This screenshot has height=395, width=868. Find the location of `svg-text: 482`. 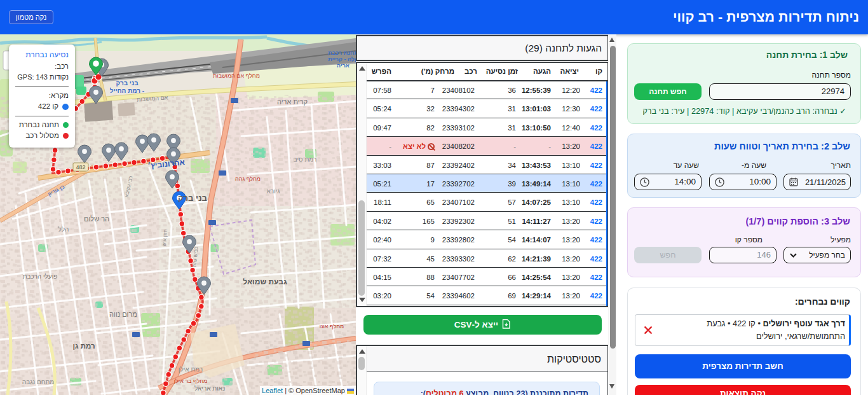

svg-text: 482 is located at coordinates (80, 167).